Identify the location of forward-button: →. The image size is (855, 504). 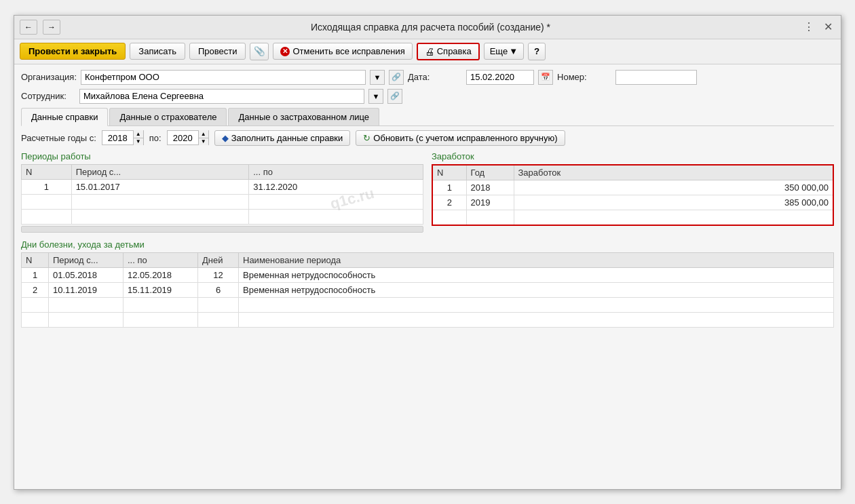
(52, 27).